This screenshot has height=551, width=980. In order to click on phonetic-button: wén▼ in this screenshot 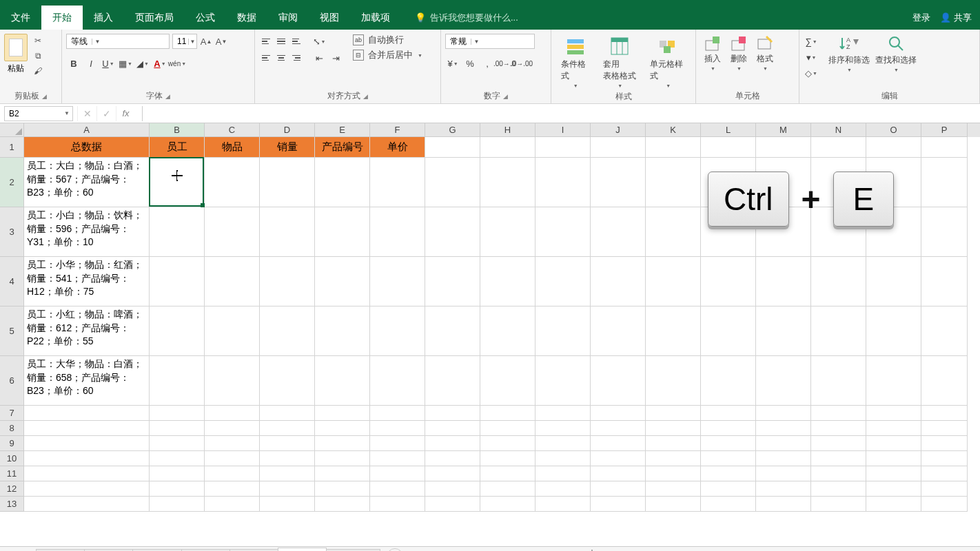, I will do `click(177, 63)`.